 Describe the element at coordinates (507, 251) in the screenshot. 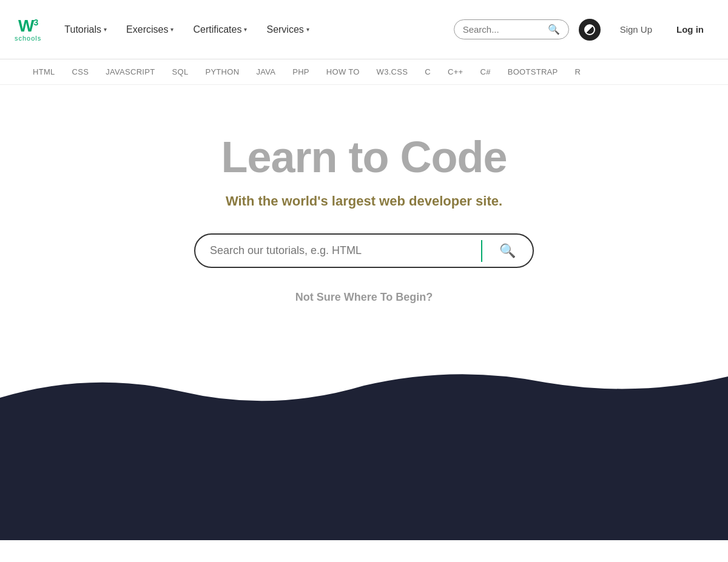

I see `hero-search-button: 🔍` at that location.